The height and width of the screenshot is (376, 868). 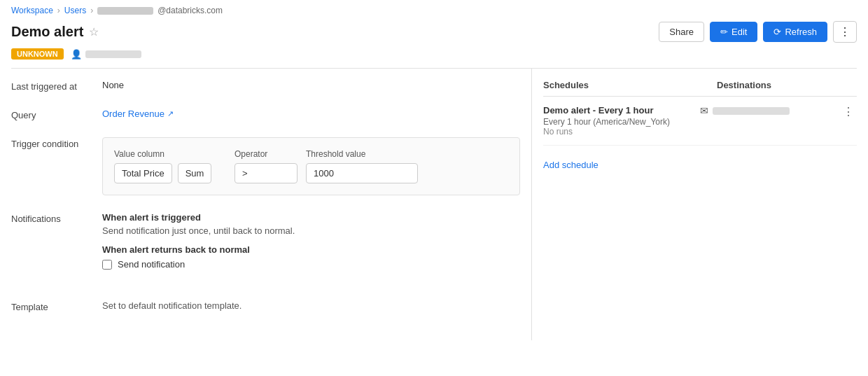 What do you see at coordinates (57, 218) in the screenshot?
I see `notifications-label: Notifications` at bounding box center [57, 218].